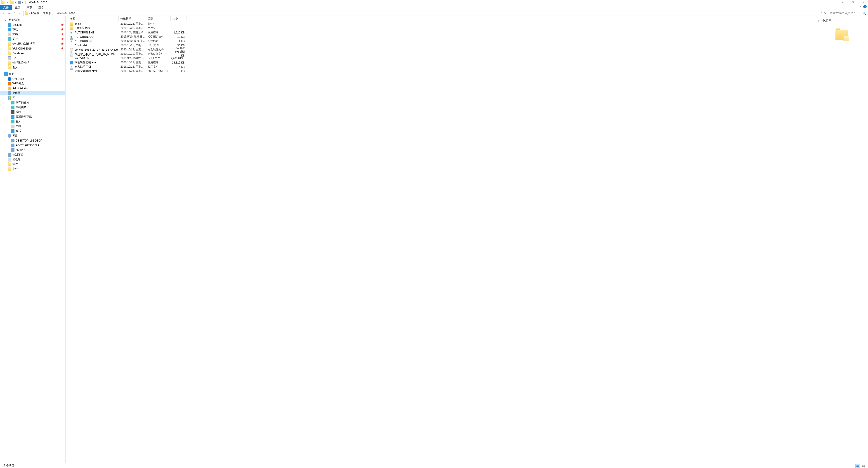 This screenshot has width=868, height=468. What do you see at coordinates (440, 58) in the screenshot?
I see `file-row: Win7x64.gho2019/9/7, 星期六 19:...GHO 文件2,9…` at bounding box center [440, 58].